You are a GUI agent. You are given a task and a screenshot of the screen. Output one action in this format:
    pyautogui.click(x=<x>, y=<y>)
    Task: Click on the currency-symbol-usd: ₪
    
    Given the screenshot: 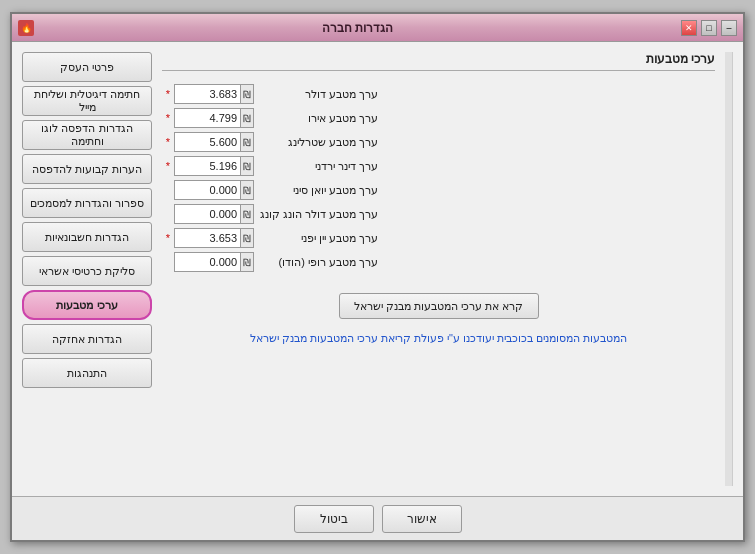 What is the action you would take?
    pyautogui.click(x=246, y=94)
    